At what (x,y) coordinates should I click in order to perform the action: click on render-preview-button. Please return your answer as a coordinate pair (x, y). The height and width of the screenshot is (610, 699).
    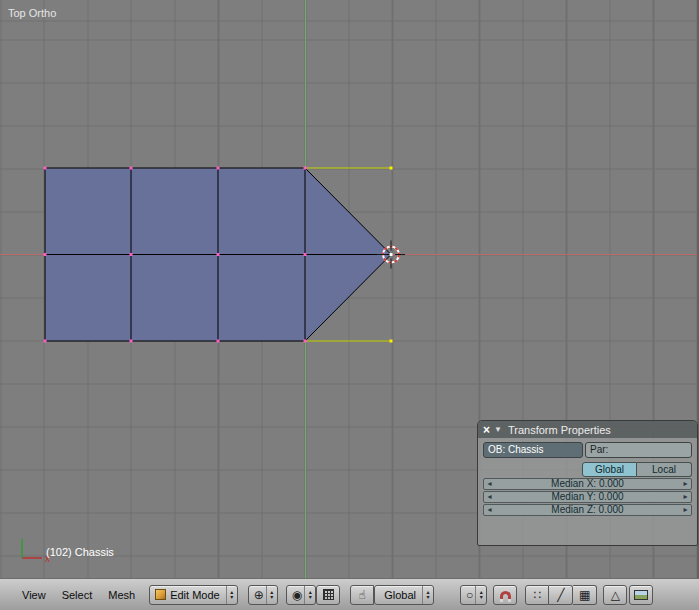
    Looking at the image, I should click on (641, 595).